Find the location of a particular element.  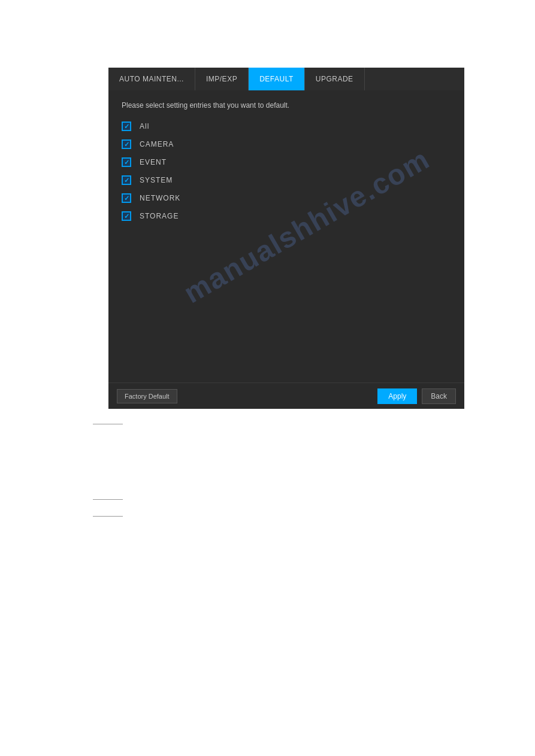

checkmark-network: ✓ is located at coordinates (127, 199).